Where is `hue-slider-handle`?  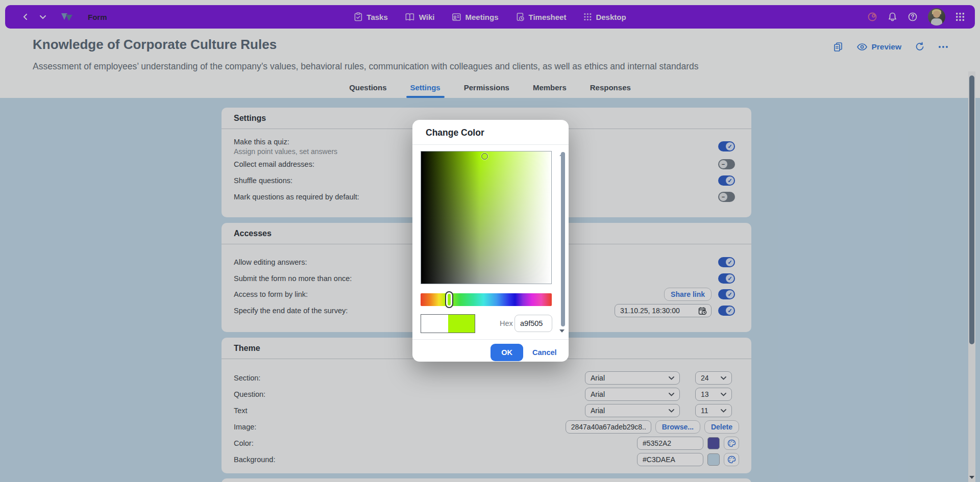
hue-slider-handle is located at coordinates (449, 300).